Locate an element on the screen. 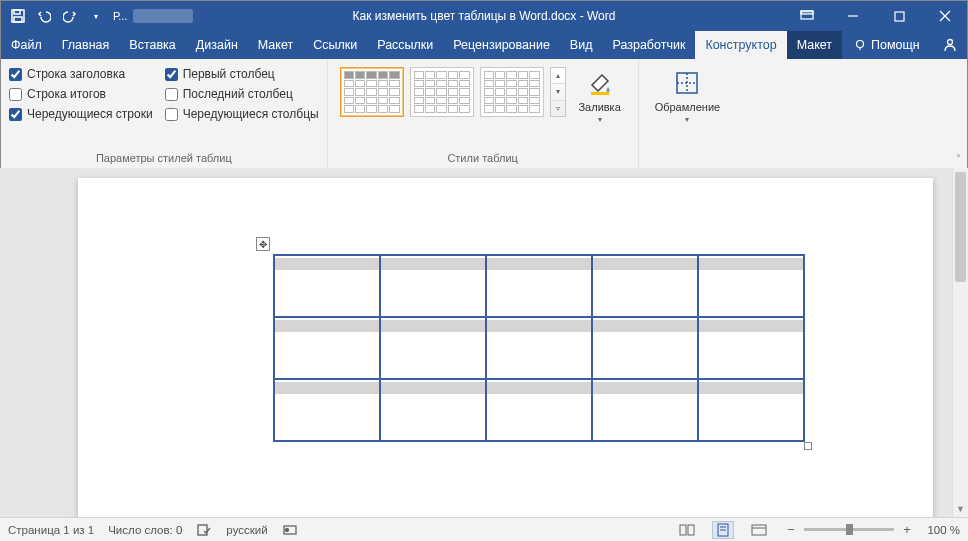  tab-tell-me: Помощн is located at coordinates (887, 45).